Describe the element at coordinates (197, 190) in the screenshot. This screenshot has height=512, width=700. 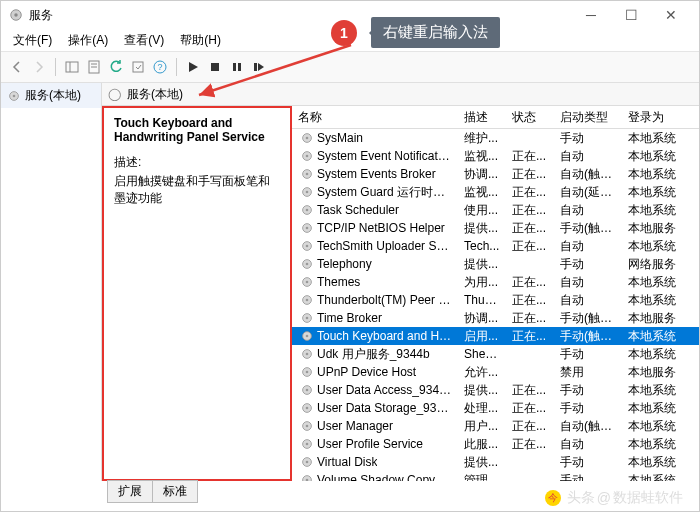
I see `detail-desc-text: 启用触摸键盘和手写面板笔和墨迹功能` at that location.